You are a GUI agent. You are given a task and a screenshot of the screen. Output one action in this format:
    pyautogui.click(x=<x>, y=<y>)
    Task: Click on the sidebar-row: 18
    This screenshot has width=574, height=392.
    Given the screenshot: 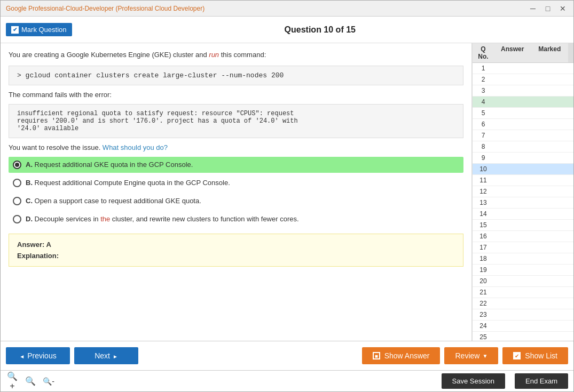 What is the action you would take?
    pyautogui.click(x=523, y=259)
    